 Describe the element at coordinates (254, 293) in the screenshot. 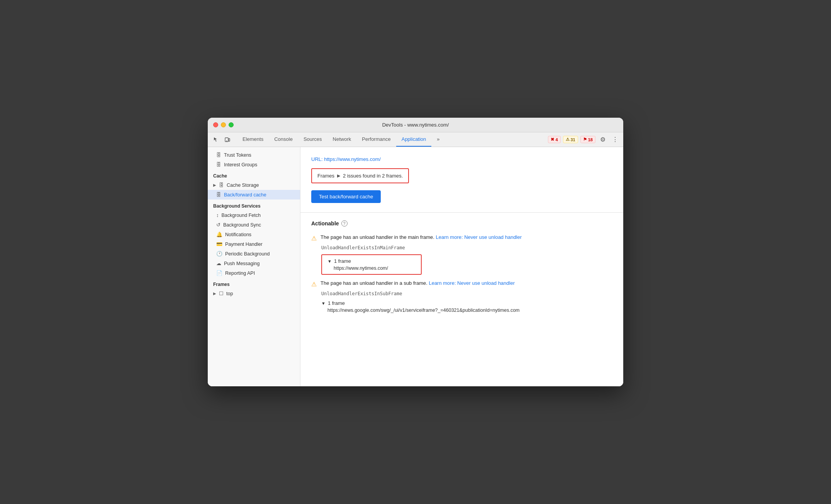

I see `sidebar-item-top-frame: ▶ ☐ top` at that location.